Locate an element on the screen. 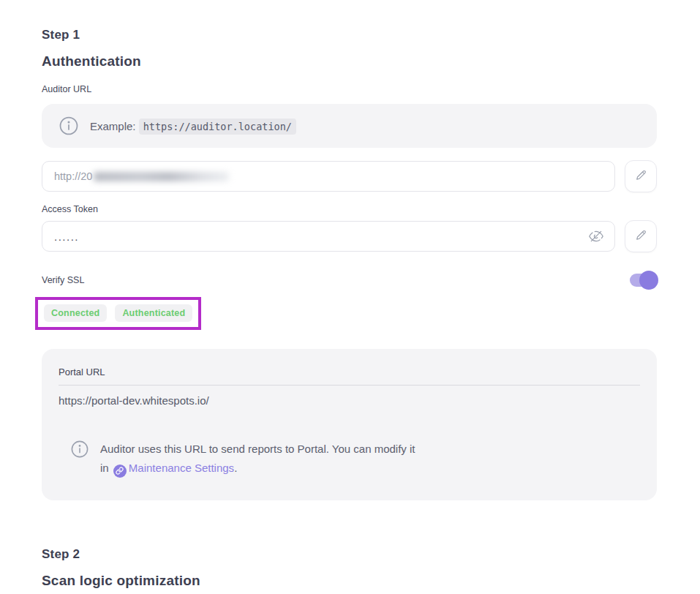 The image size is (700, 594). toggle-knob is located at coordinates (649, 280).